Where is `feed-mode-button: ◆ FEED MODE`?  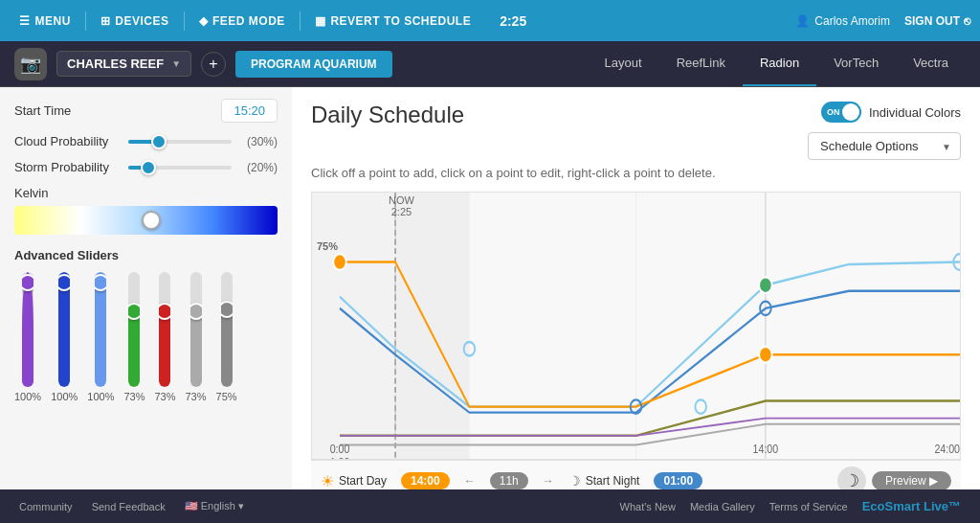
feed-mode-button: ◆ FEED MODE is located at coordinates (242, 21).